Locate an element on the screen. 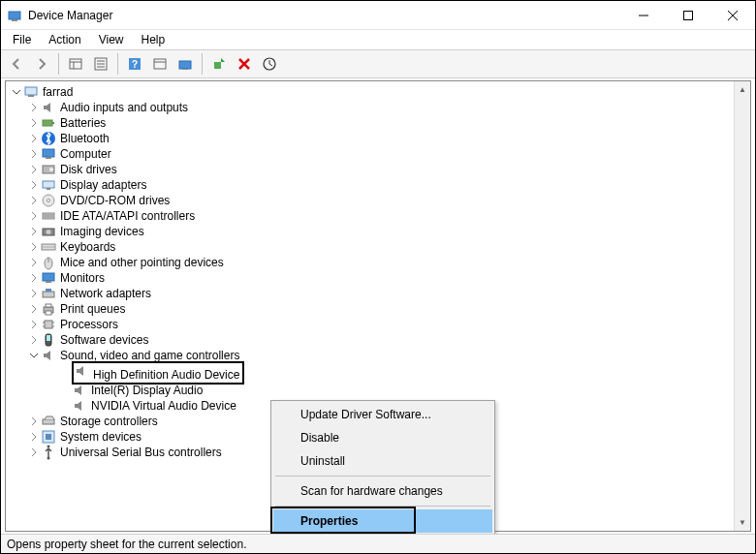 Image resolution: width=756 pixels, height=554 pixels. tree-item-label: Mice and other pointing devices is located at coordinates (142, 262).